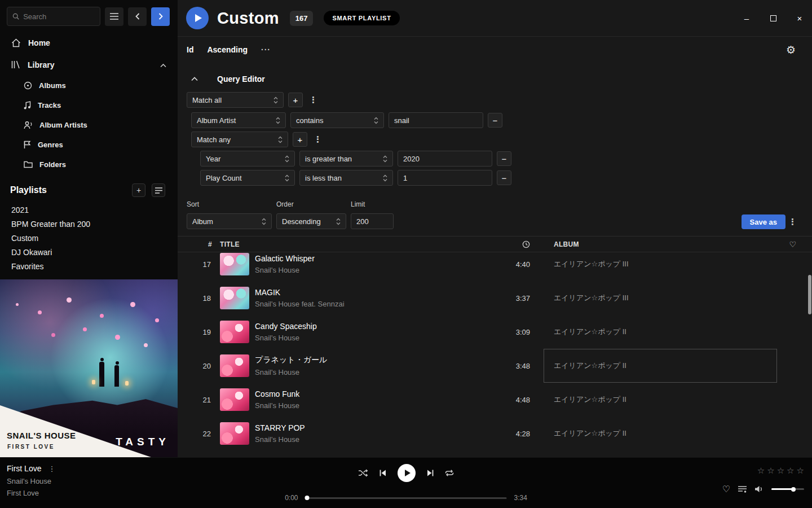  Describe the element at coordinates (495, 400) in the screenshot. I see `table-row: 21 Cosmo Funk Snail's House 4:48 エイリアン☆ポ…` at that location.